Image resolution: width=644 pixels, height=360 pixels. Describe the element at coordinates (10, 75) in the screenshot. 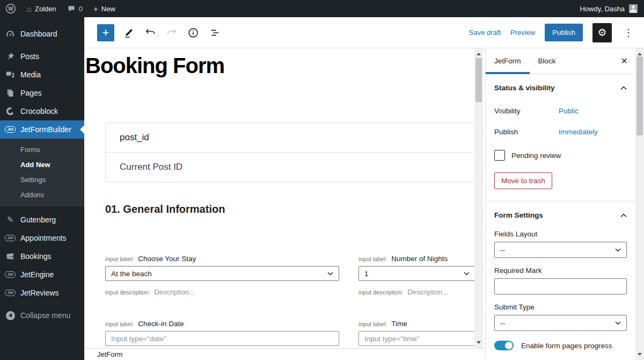

I see `media-icon` at that location.